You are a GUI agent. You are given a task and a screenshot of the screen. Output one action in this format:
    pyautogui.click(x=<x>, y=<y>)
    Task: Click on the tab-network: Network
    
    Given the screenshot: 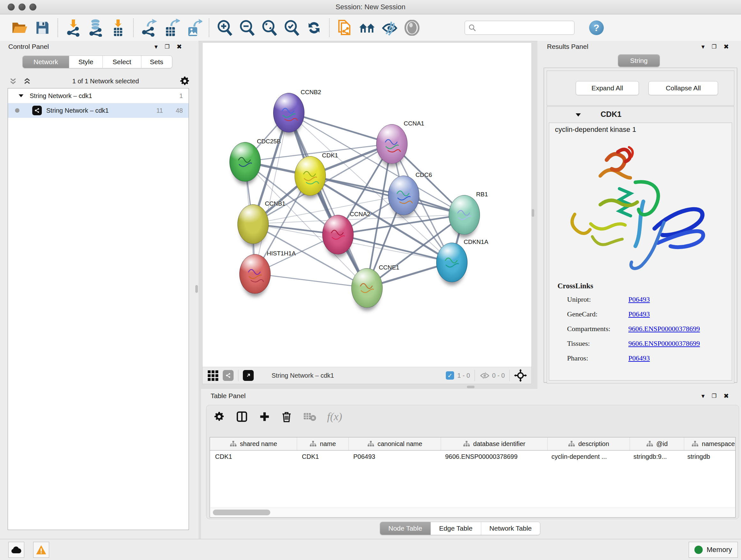 What is the action you would take?
    pyautogui.click(x=46, y=62)
    